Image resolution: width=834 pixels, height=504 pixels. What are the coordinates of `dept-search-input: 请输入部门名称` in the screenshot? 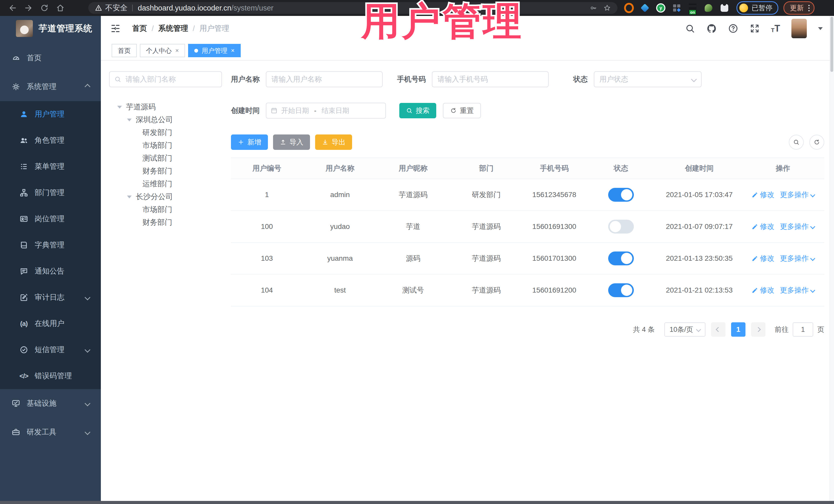 It's located at (166, 79).